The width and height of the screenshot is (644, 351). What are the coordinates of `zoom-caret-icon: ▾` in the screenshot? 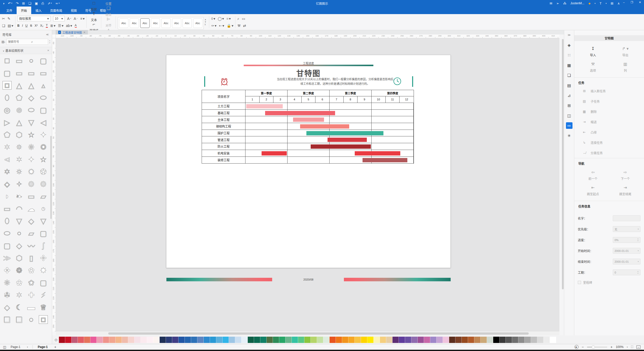 It's located at (627, 347).